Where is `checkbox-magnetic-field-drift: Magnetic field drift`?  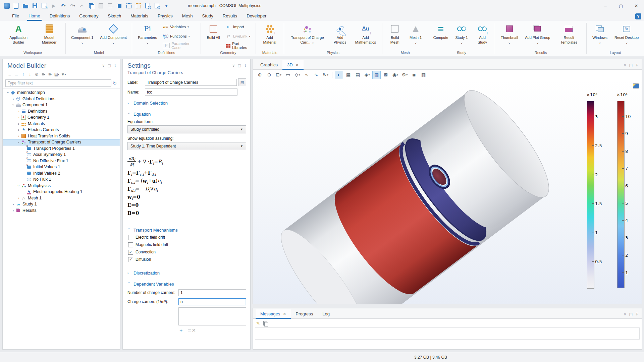 checkbox-magnetic-field-drift: Magnetic field drift is located at coordinates (187, 245).